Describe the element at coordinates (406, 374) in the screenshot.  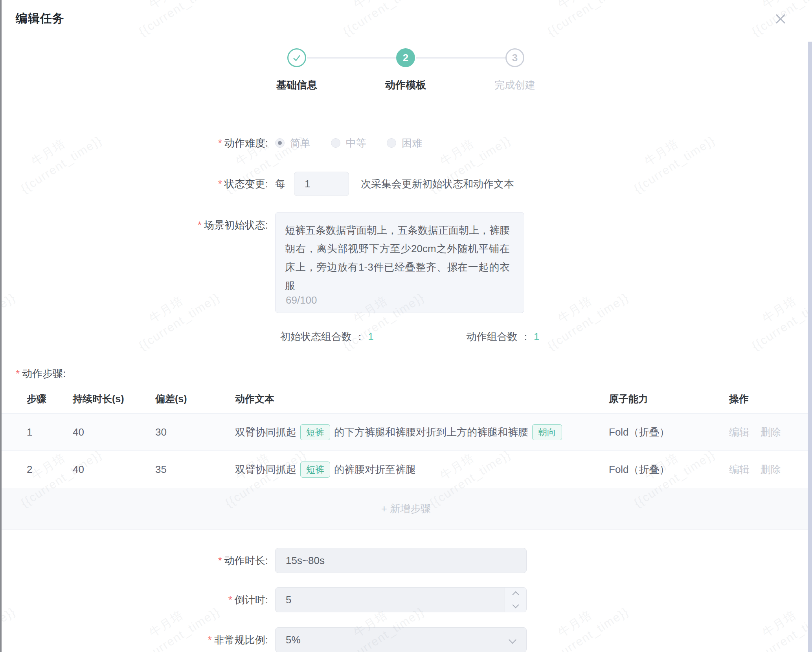
I see `action-steps-label: *动作步骤:` at that location.